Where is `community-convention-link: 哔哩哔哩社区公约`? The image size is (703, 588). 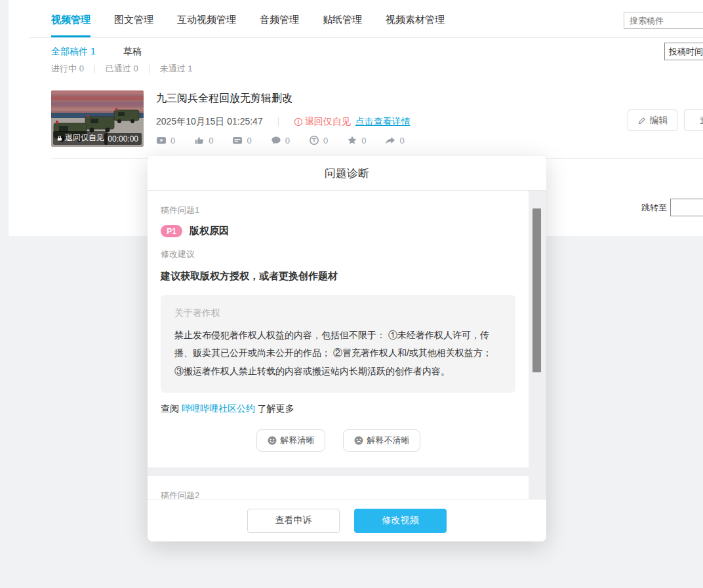
community-convention-link: 哔哩哔哩社区公约 is located at coordinates (218, 408).